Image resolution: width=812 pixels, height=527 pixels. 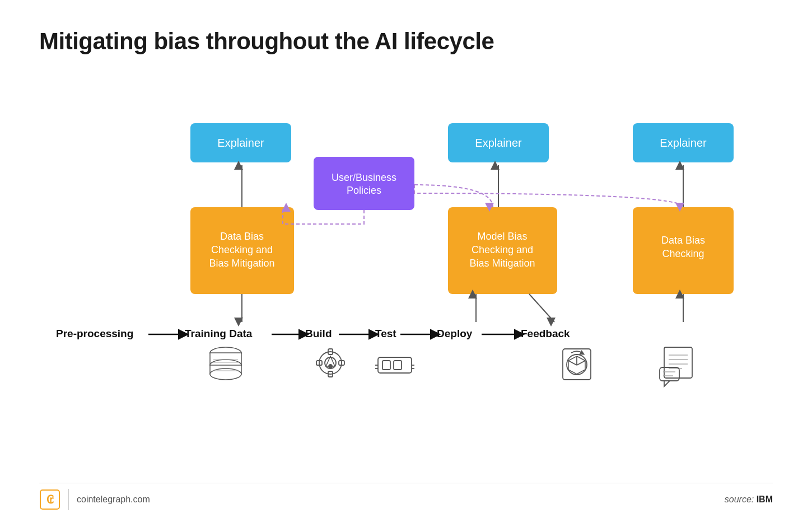 What do you see at coordinates (95, 334) in the screenshot?
I see `svg-text: Pre-processing` at bounding box center [95, 334].